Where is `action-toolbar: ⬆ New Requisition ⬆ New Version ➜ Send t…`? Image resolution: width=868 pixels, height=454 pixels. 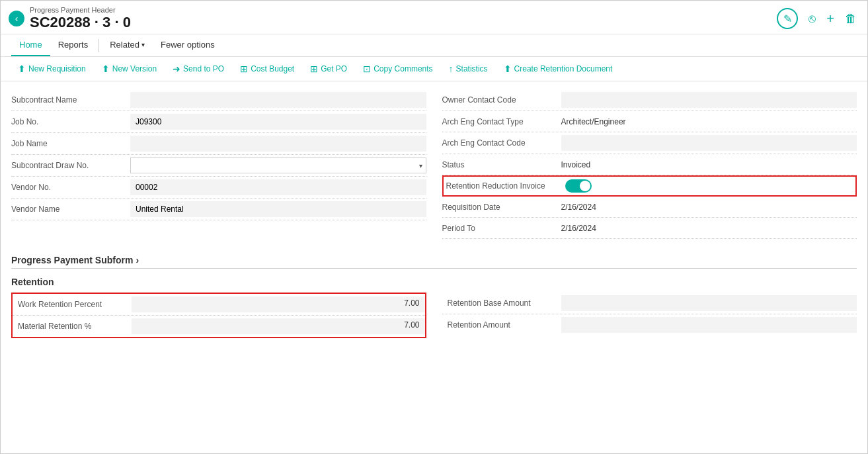
action-toolbar: ⬆ New Requisition ⬆ New Version ➜ Send t… is located at coordinates (434, 69).